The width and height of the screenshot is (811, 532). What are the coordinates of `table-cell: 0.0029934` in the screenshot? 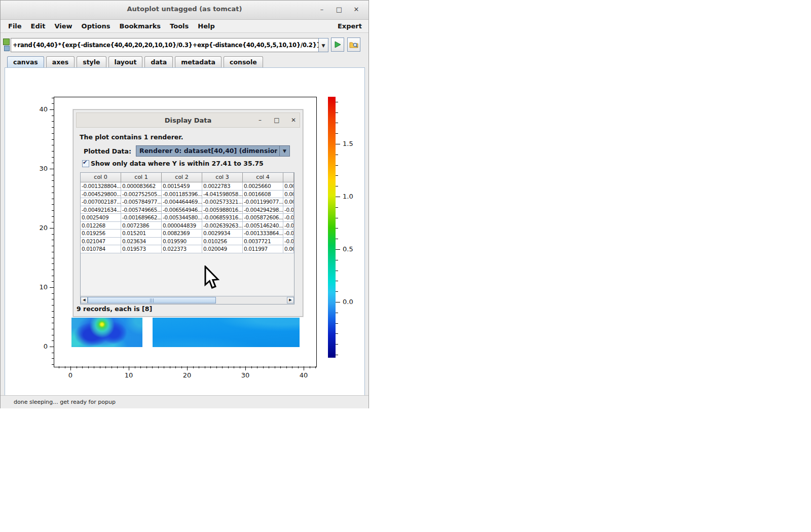 It's located at (223, 234).